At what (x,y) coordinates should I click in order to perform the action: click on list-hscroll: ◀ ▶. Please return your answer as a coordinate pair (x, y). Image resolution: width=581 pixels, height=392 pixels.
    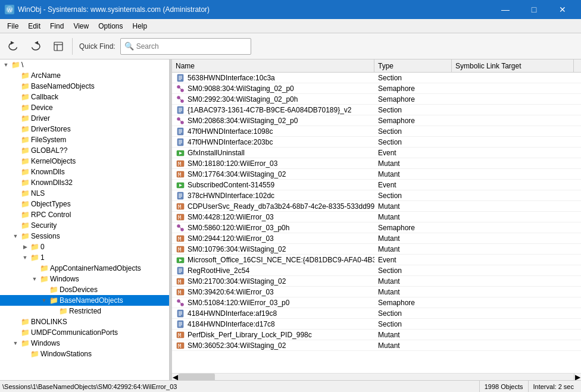
    Looking at the image, I should click on (376, 377).